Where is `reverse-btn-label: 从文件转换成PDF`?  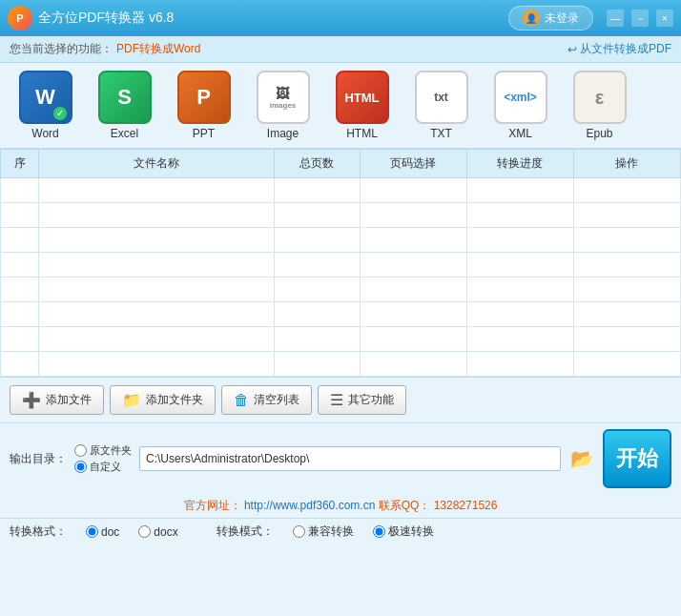
reverse-btn-label: 从文件转换成PDF is located at coordinates (626, 50).